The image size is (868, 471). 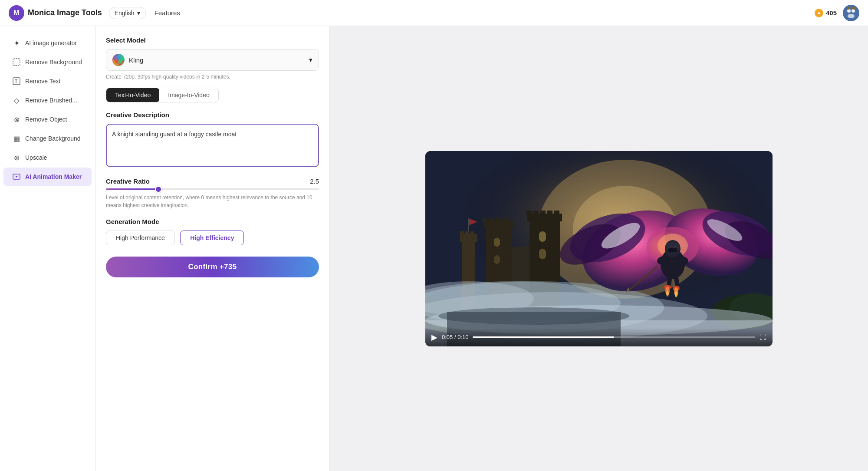 What do you see at coordinates (599, 337) in the screenshot?
I see `video-controls: ▶ 0:05 / 0:10 ⛶` at bounding box center [599, 337].